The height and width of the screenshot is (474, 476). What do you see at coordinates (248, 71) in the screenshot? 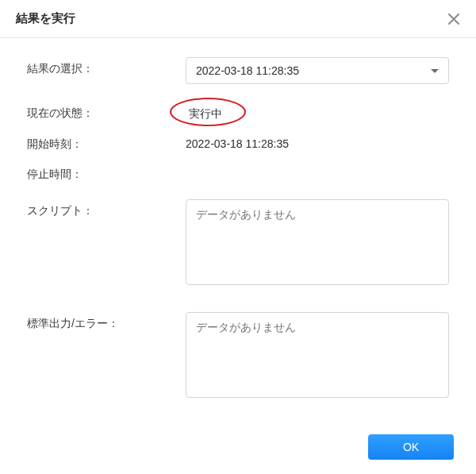
I see `select-result-value: 2022-03-18 11:28:35` at bounding box center [248, 71].